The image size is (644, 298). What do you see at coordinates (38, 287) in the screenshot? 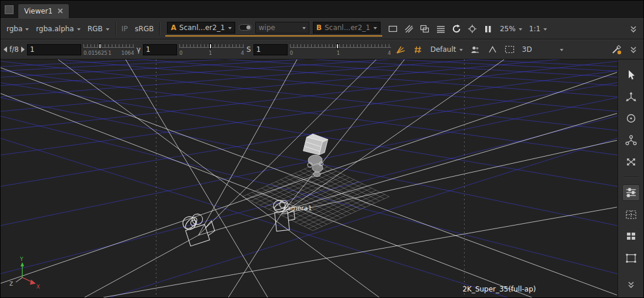
I see `axis-x-label: X` at bounding box center [38, 287].